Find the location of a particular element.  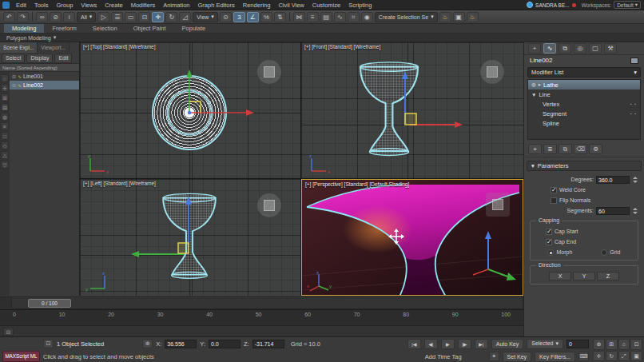

current-frame-field: 0 is located at coordinates (578, 344).